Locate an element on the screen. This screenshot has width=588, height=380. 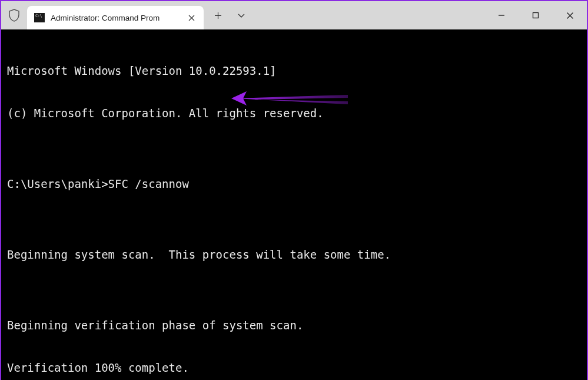
maximize-button is located at coordinates (536, 15).